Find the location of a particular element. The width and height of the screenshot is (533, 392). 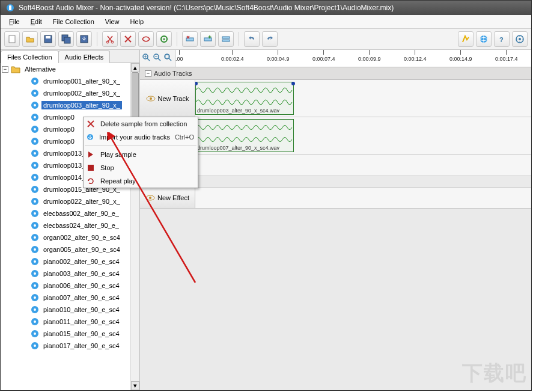

repeat-icon is located at coordinates (91, 181).